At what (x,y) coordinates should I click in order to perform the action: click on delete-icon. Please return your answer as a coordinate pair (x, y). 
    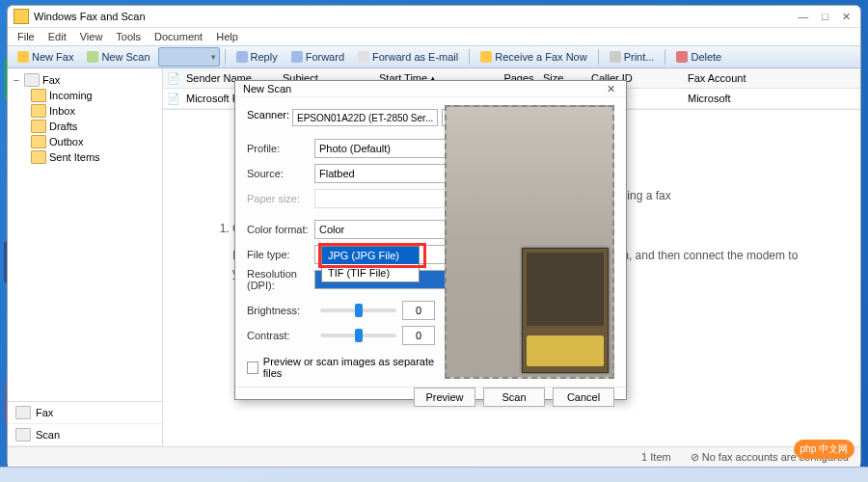
    Looking at the image, I should click on (682, 57).